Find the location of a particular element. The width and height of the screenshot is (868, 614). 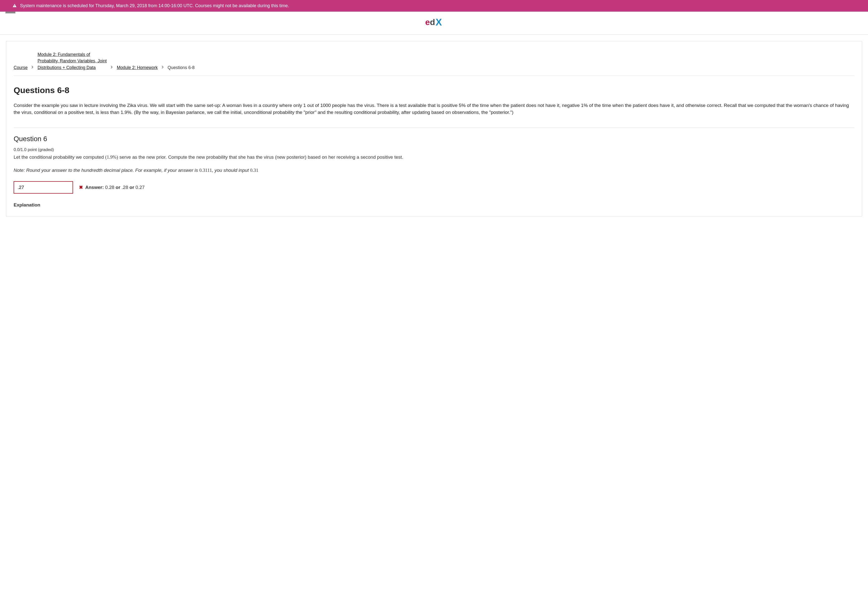

breadcrumb: Course Module 2: Fundamentals of Probabi… is located at coordinates (434, 64).